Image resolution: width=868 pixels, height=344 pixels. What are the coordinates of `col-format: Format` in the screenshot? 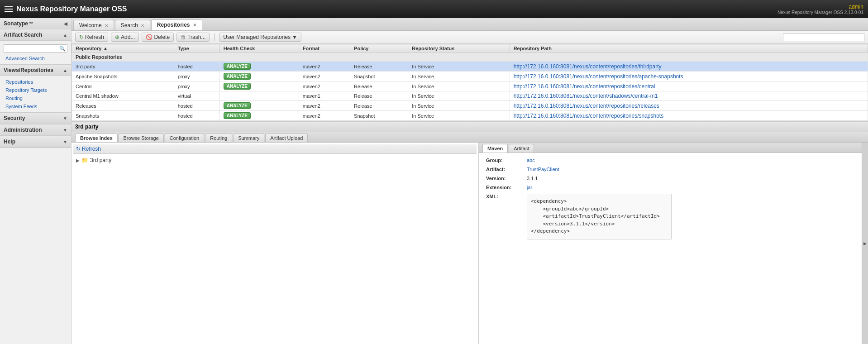 It's located at (324, 49).